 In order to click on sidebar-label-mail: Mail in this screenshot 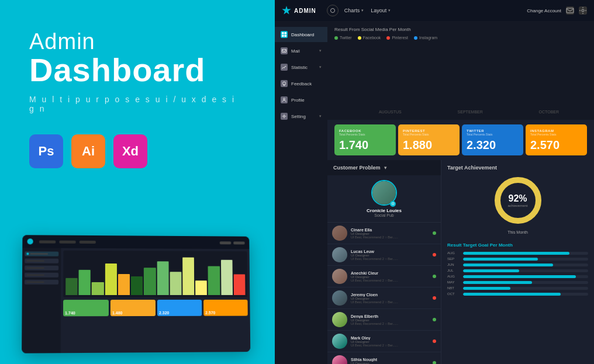, I will do `click(296, 51)`.